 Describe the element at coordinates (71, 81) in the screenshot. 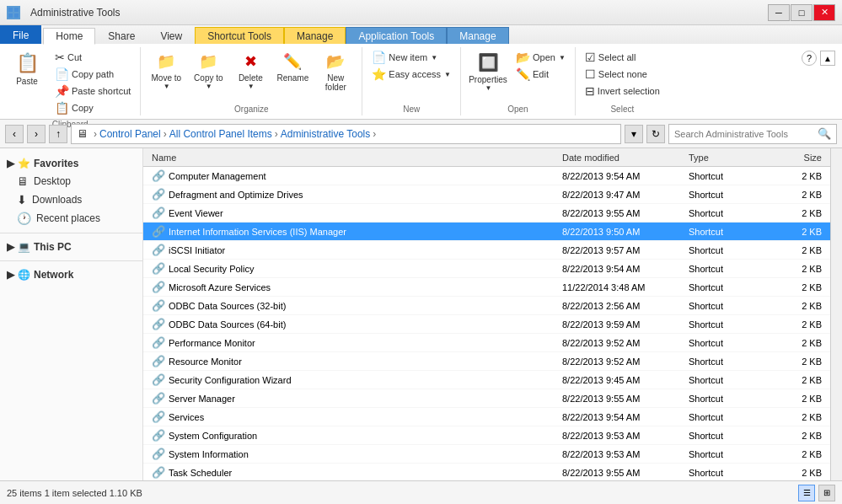

I see `ribbon-clipboard-section: 📋 Paste ✂ Cut 📄 Copy path 📌 Paste shortc…` at that location.